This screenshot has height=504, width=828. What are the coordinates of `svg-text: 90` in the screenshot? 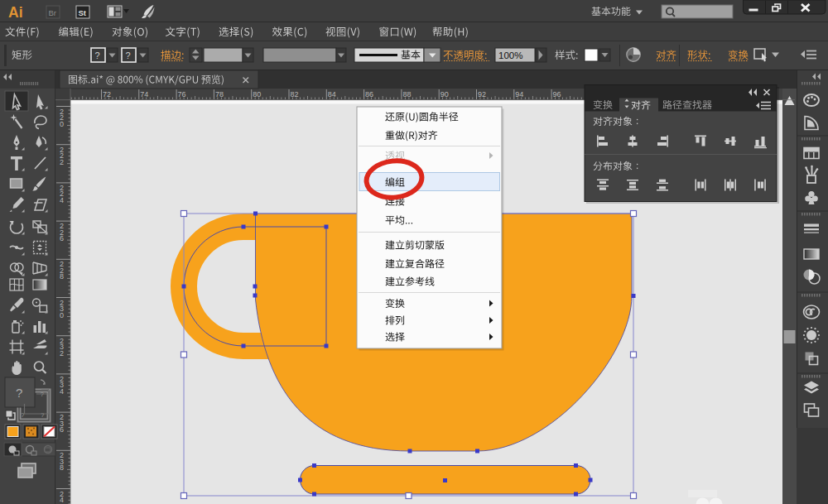 It's located at (445, 94).